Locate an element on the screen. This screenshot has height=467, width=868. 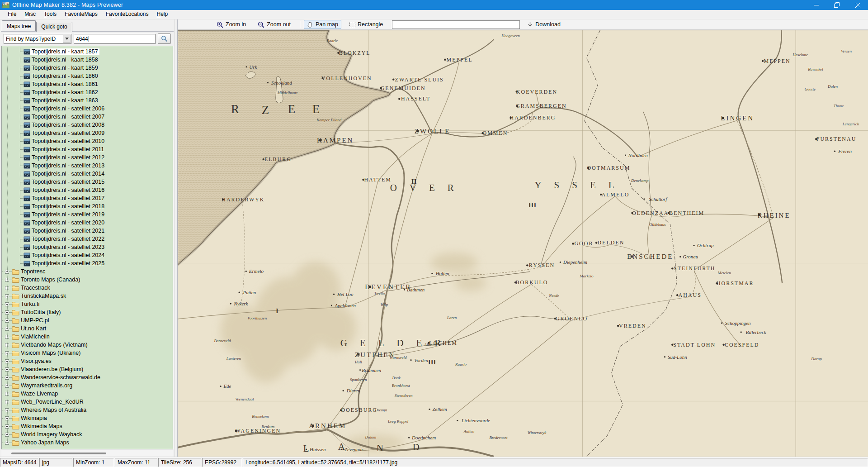
tree-item-folder: TuristickaMapa.sk is located at coordinates (87, 296).